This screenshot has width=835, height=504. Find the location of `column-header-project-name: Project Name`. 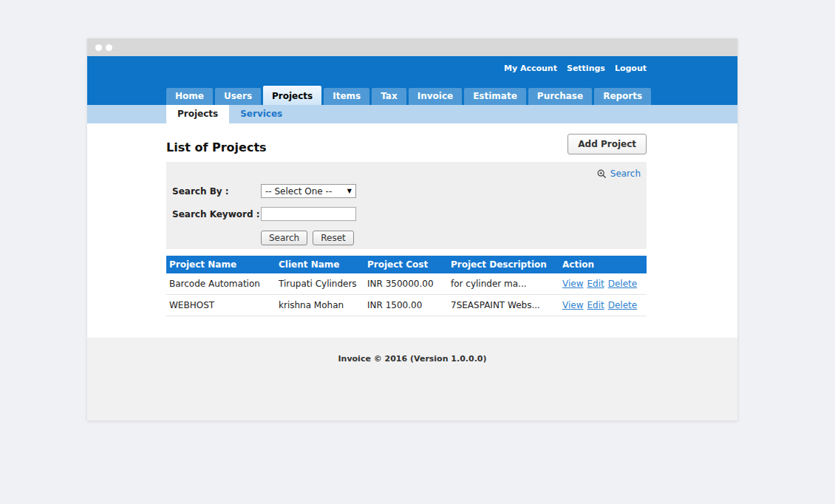

column-header-project-name: Project Name is located at coordinates (221, 265).